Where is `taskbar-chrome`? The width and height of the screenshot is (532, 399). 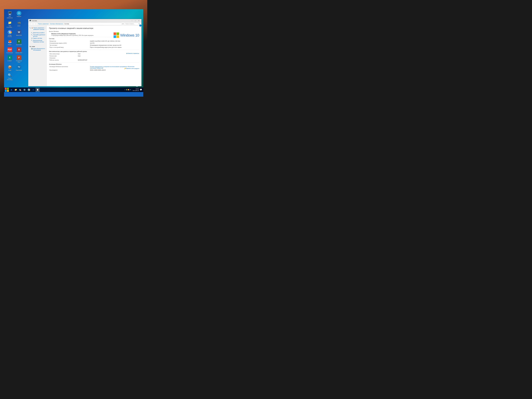 taskbar-chrome is located at coordinates (29, 90).